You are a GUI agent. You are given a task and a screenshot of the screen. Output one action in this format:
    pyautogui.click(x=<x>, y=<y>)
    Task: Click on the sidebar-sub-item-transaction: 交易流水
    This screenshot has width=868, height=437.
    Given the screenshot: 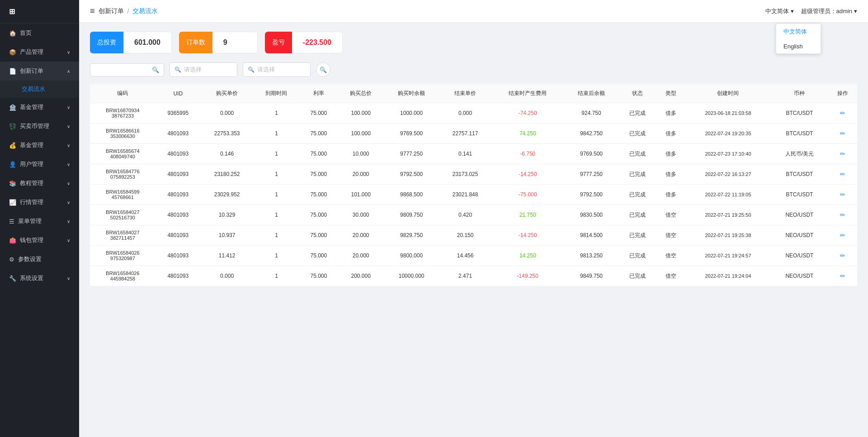 What is the action you would take?
    pyautogui.click(x=40, y=89)
    